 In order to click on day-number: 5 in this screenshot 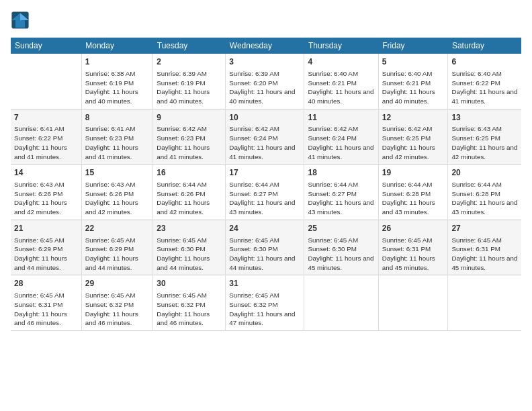, I will do `click(414, 62)`.